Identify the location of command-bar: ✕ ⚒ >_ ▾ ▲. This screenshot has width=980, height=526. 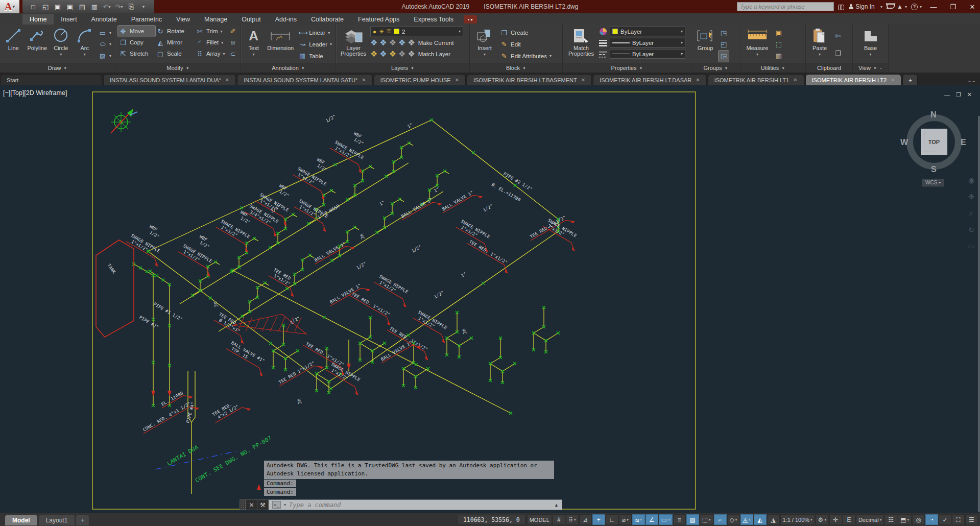
(401, 505).